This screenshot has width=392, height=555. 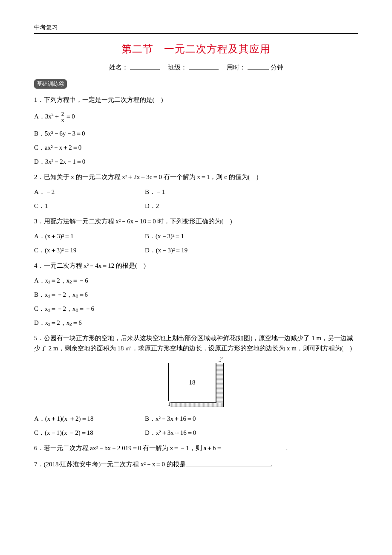 What do you see at coordinates (196, 67) in the screenshot?
I see `info-row: 姓名： 班级： 用时：分钟` at bounding box center [196, 67].